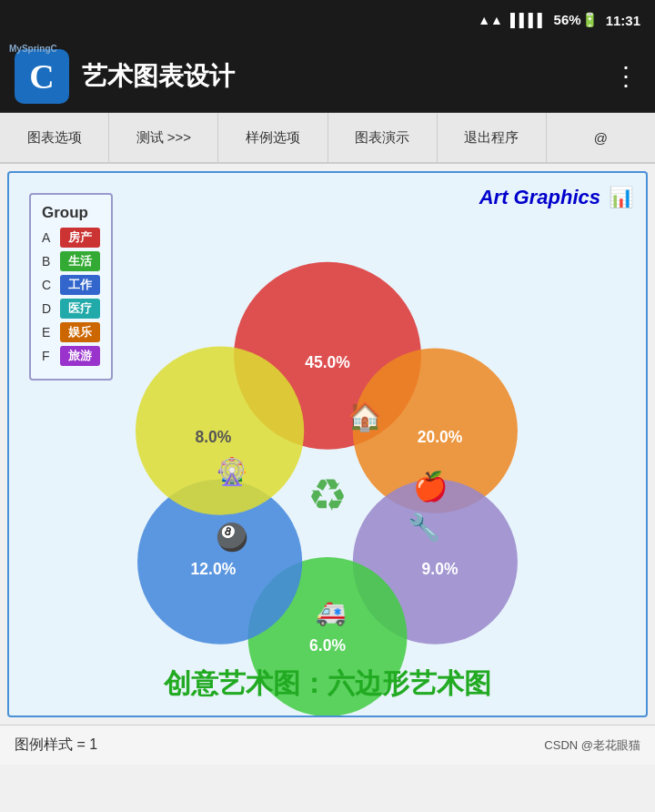 This screenshot has height=812, width=655. What do you see at coordinates (328, 685) in the screenshot?
I see `chart-bottom-title: 创意艺术图：六边形艺术图` at bounding box center [328, 685].